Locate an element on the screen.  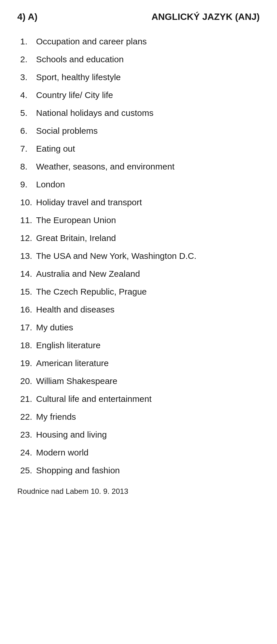
list-item: 15.The Czech Republic, Prague is located at coordinates (140, 292).